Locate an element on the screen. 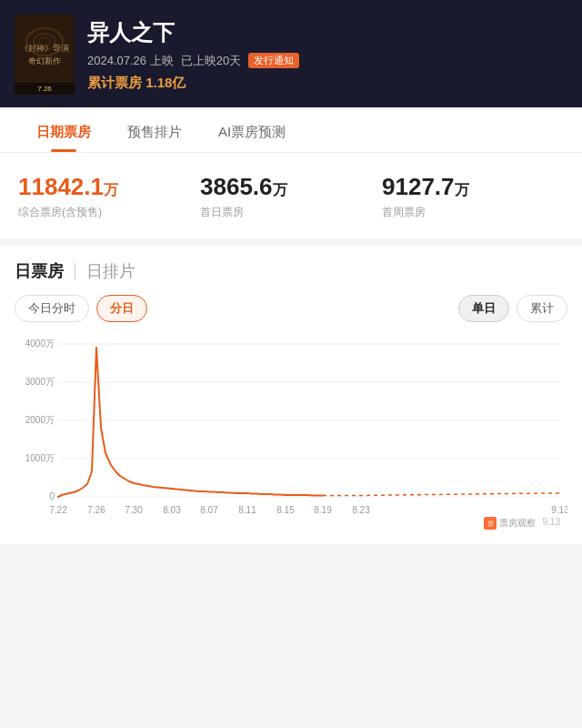 Image resolution: width=582 pixels, height=728 pixels. svg-text: 8.15 is located at coordinates (286, 510).